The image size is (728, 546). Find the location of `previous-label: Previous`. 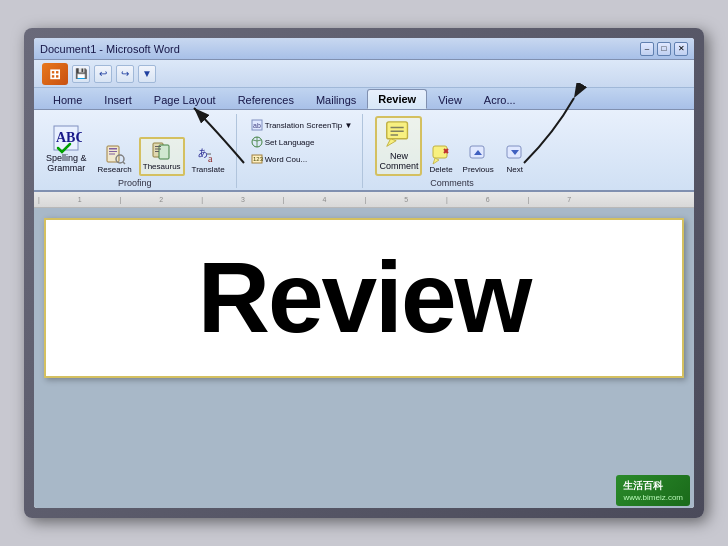

previous-label: Previous is located at coordinates (478, 170).